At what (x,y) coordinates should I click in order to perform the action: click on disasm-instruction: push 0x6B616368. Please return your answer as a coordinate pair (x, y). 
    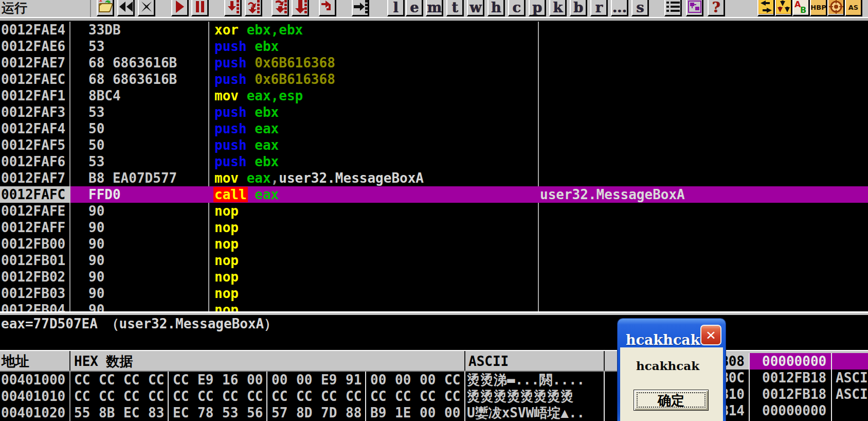
    Looking at the image, I should click on (275, 79).